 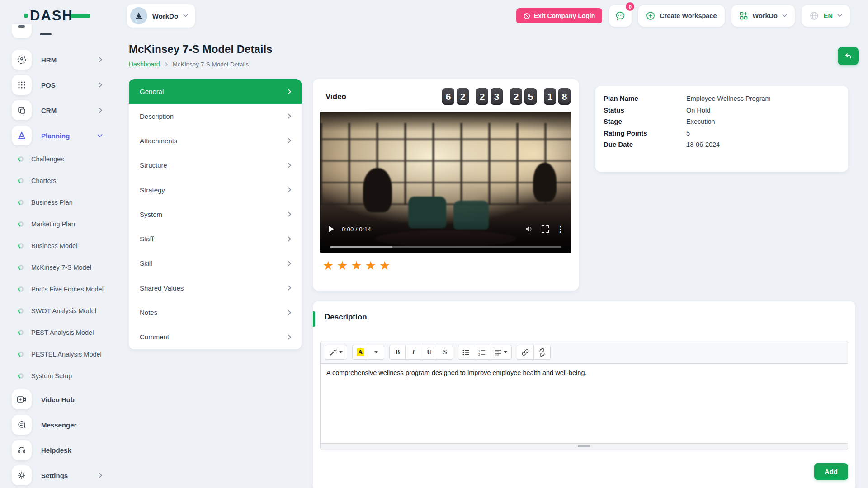 What do you see at coordinates (645, 99) in the screenshot?
I see `detail-label: Plan Name` at bounding box center [645, 99].